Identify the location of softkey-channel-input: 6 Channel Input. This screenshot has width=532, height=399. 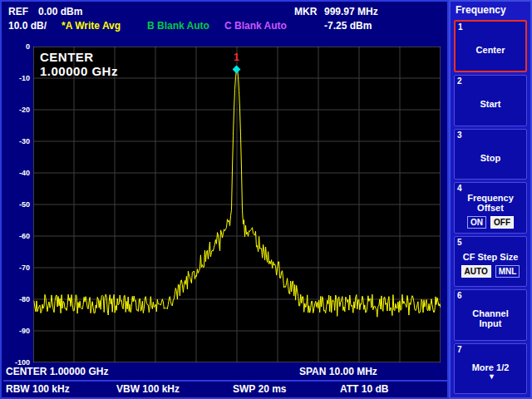
(490, 314).